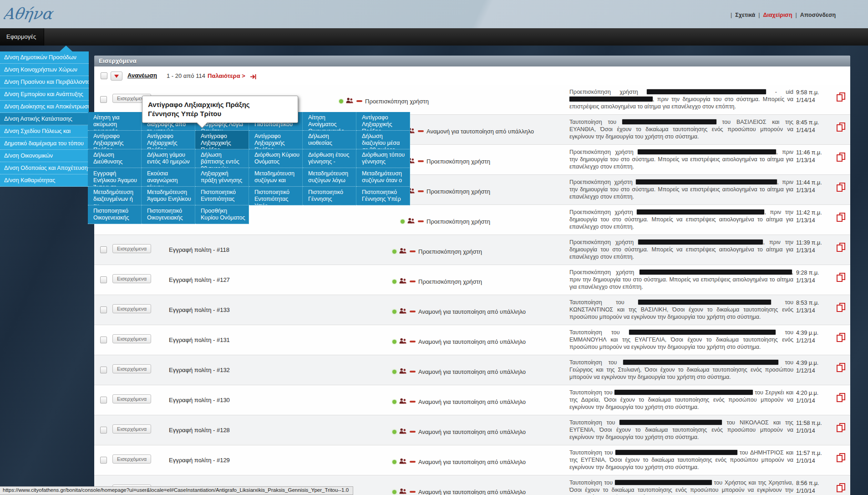  I want to click on sidebar-item: Δ/νση Οδοποιίας και Αποχέτευσης, so click(45, 168).